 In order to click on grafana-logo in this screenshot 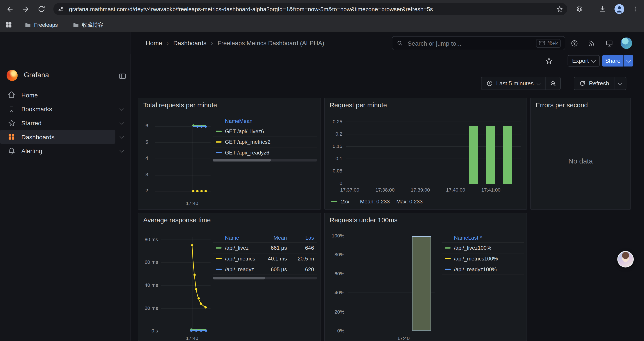, I will do `click(12, 75)`.